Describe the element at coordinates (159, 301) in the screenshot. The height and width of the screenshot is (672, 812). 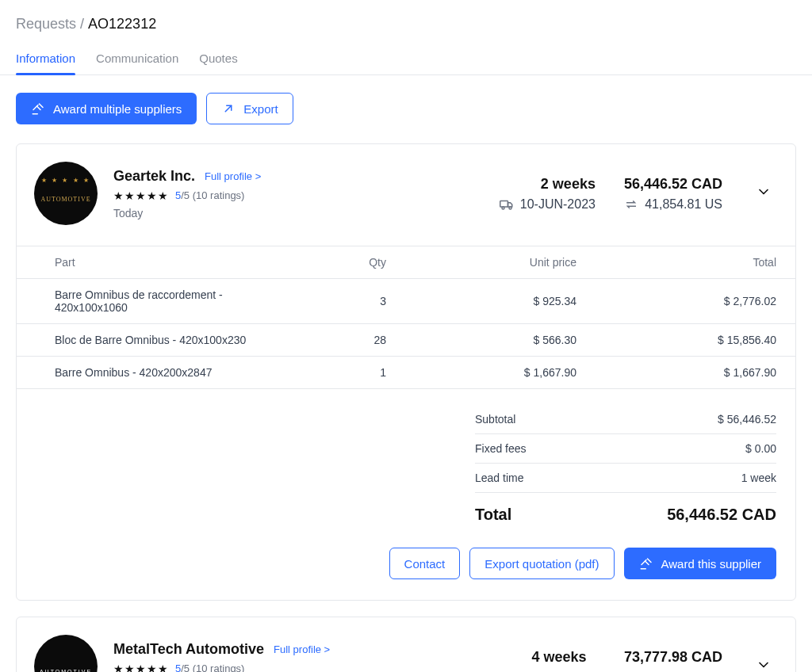
I see `cell-part: Barre Omnibus de raccordement - 420x100x…` at that location.